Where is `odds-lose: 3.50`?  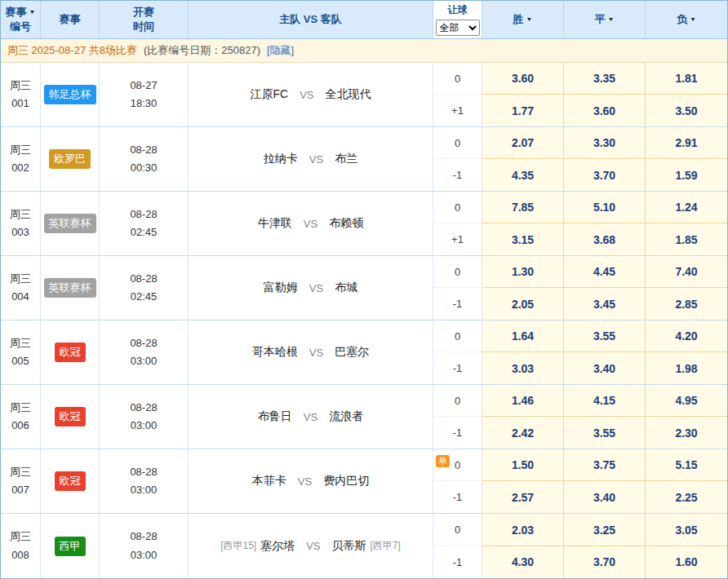
odds-lose: 3.50 is located at coordinates (686, 111).